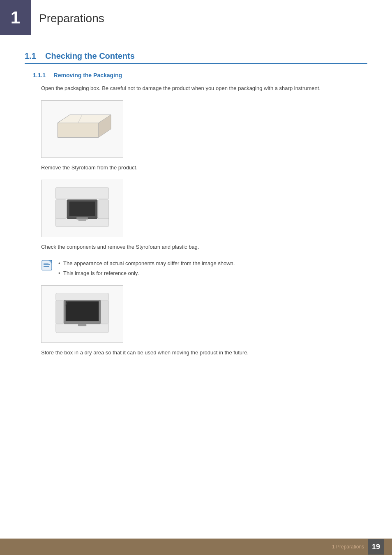 Image resolution: width=392 pixels, height=555 pixels. I want to click on chapter-title-area: Preparations, so click(67, 17).